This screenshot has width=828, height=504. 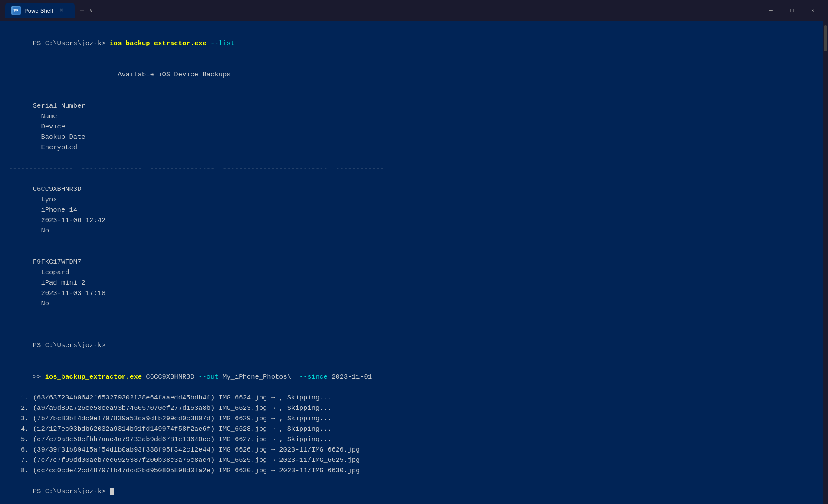 What do you see at coordinates (91, 10) in the screenshot?
I see `tab-dropdown-button: ∨` at bounding box center [91, 10].